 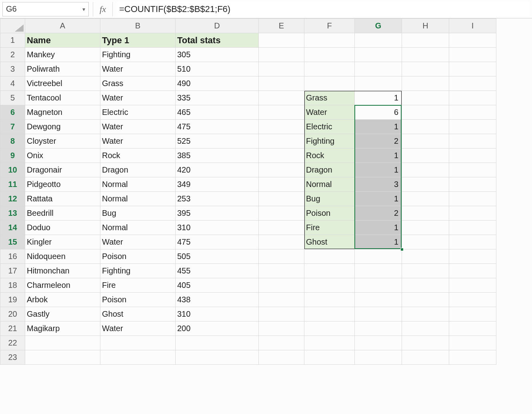 What do you see at coordinates (103, 9) in the screenshot?
I see `fx-label: fx` at bounding box center [103, 9].